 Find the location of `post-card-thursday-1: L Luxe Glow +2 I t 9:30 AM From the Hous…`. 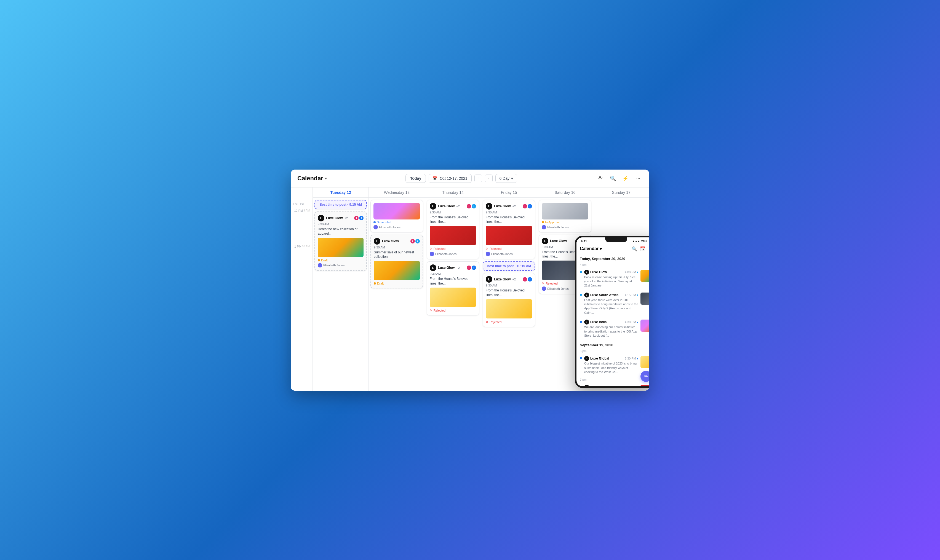

post-card-thursday-1: L Luxe Glow +2 I t 9:30 AM From the Hous… is located at coordinates (453, 230).